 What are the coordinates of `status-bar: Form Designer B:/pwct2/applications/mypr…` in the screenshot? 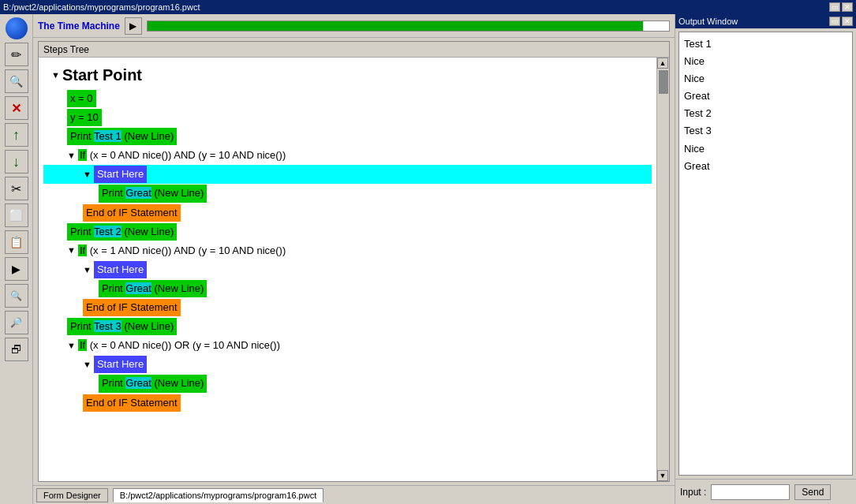 It's located at (353, 495).